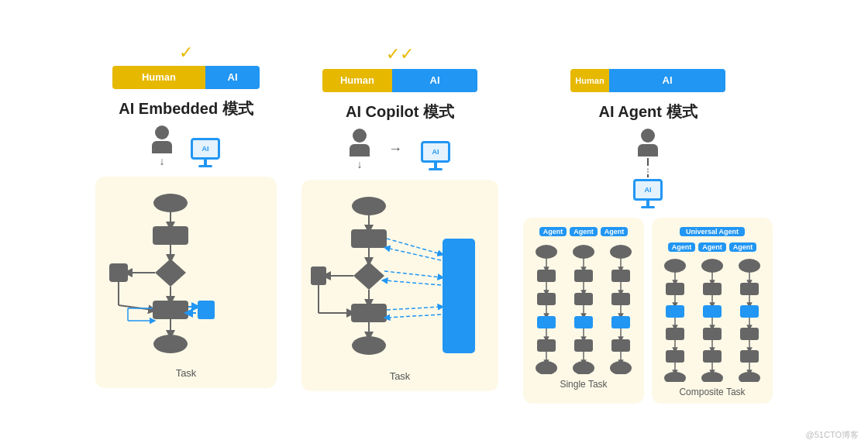  Describe the element at coordinates (186, 373) in the screenshot. I see `embedded-diagram-label: Task` at that location.